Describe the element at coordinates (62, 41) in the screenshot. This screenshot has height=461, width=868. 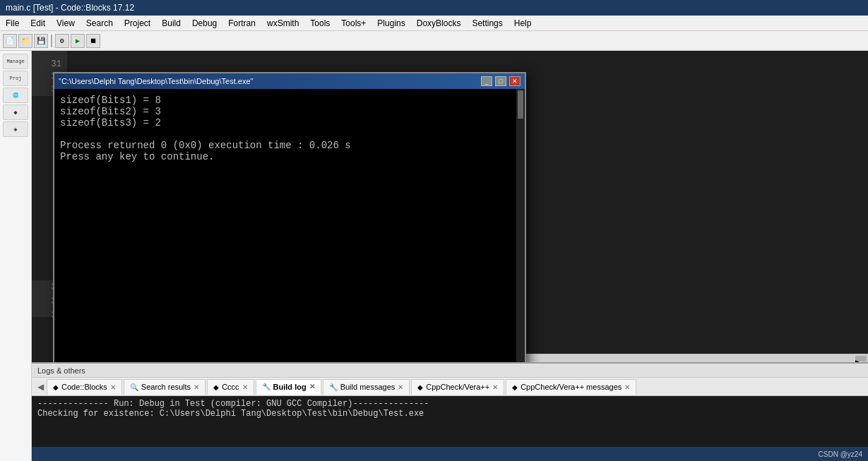
I see `toolbar-build: ⚙` at that location.